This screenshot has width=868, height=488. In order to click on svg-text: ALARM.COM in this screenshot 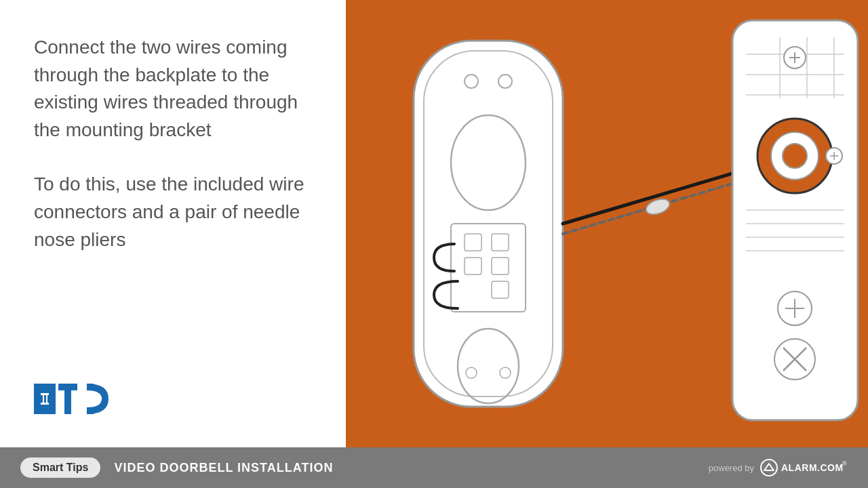, I will do `click(812, 468)`.